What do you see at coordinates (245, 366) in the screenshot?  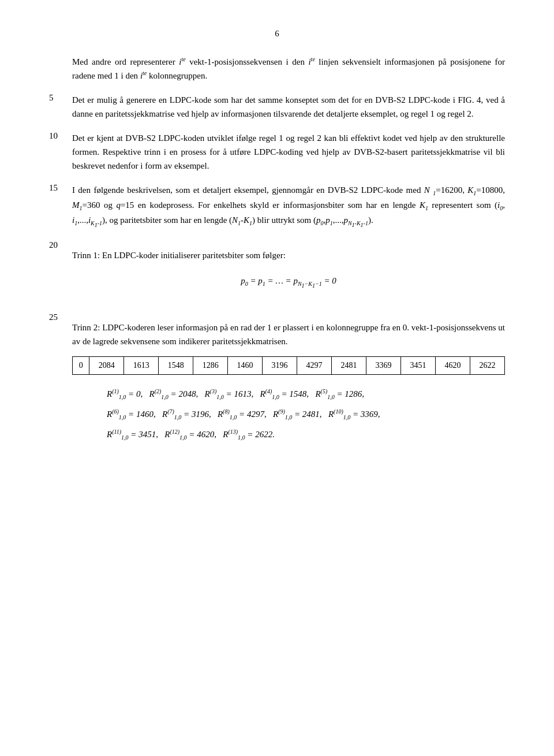 I see `table-cell-5: 1460` at bounding box center [245, 366].